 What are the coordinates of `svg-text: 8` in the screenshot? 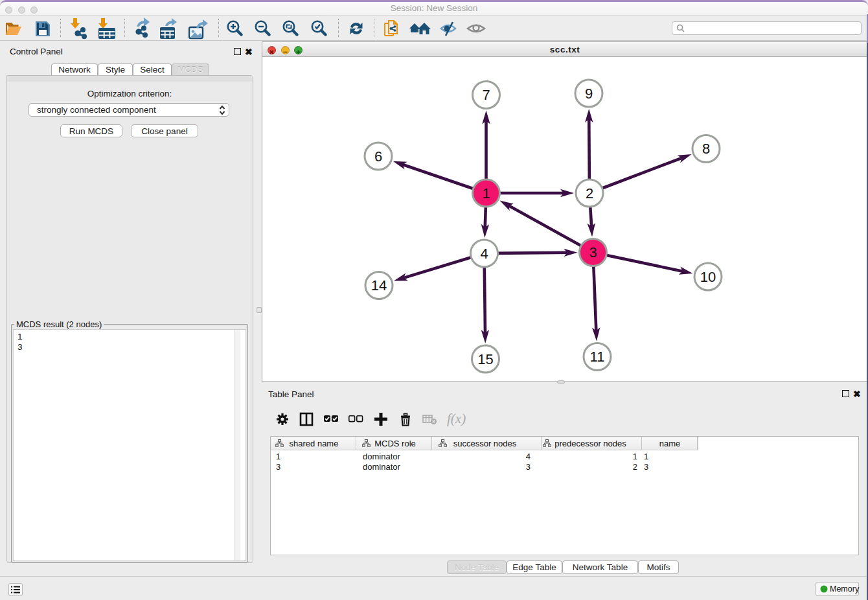 It's located at (706, 149).